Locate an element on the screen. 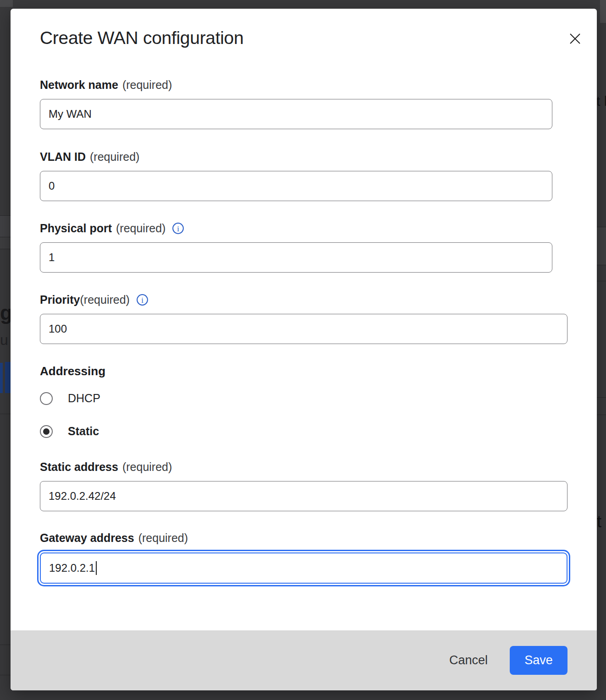  static-address-label: Static address(required) is located at coordinates (303, 467).